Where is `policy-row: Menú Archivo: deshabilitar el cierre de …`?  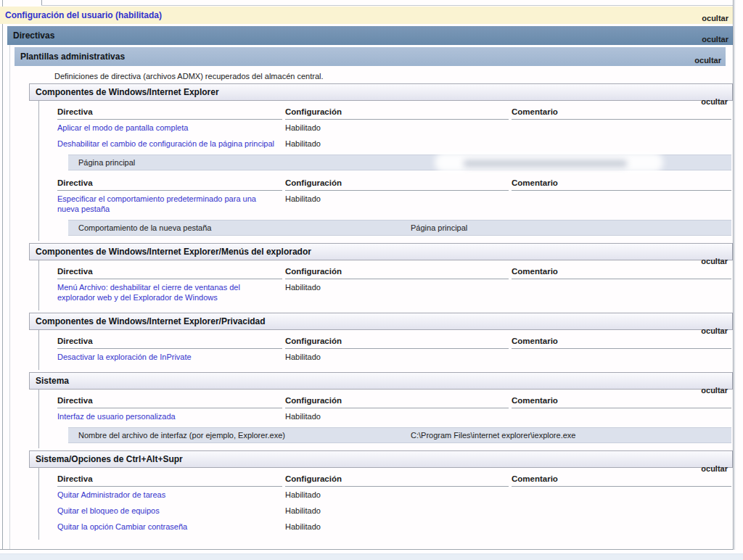
policy-row: Menú Archivo: deshabilitar el cierre de … is located at coordinates (395, 292).